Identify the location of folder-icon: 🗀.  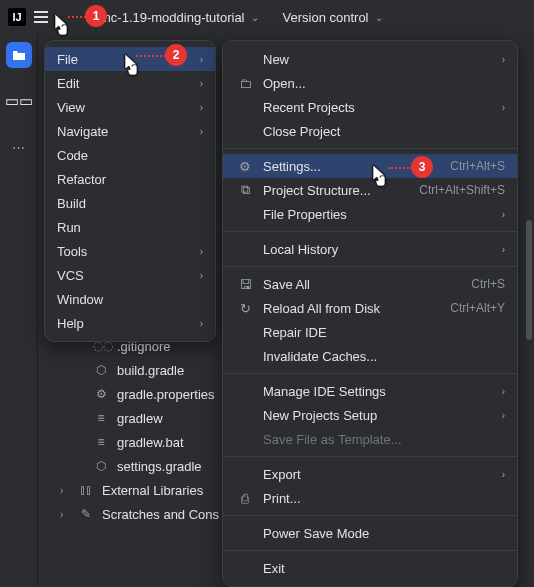
(245, 84).